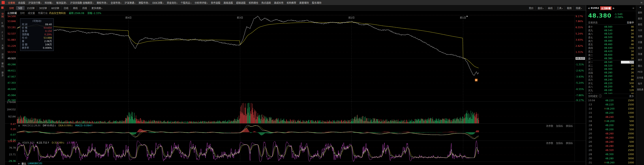  I want to click on volume-chart-canvas, so click(296, 112).